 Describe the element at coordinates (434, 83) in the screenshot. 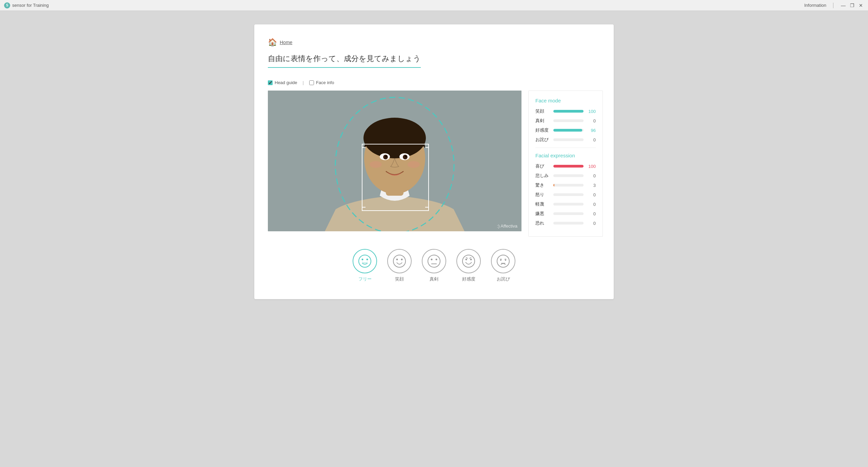

I see `options-row: Head guide | Face info` at that location.